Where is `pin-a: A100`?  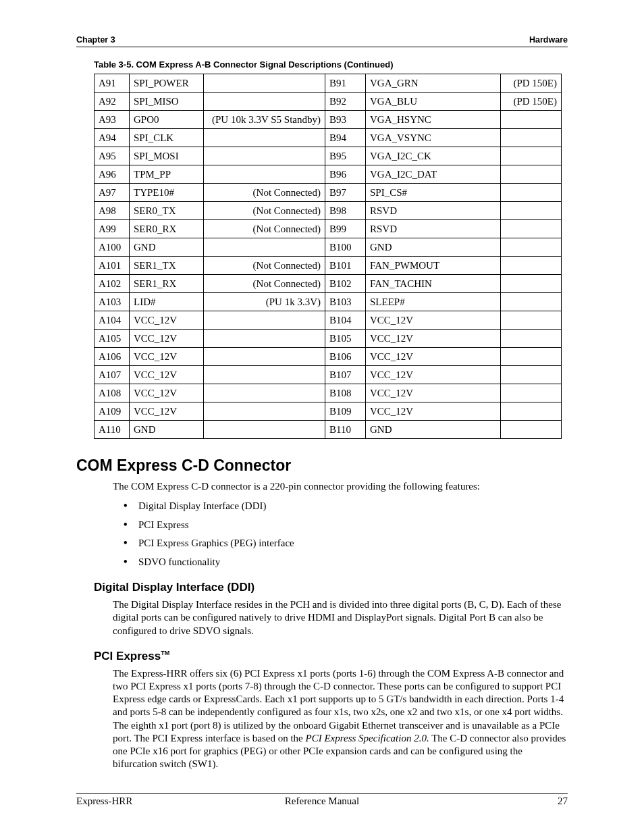 pin-a: A100 is located at coordinates (112, 247).